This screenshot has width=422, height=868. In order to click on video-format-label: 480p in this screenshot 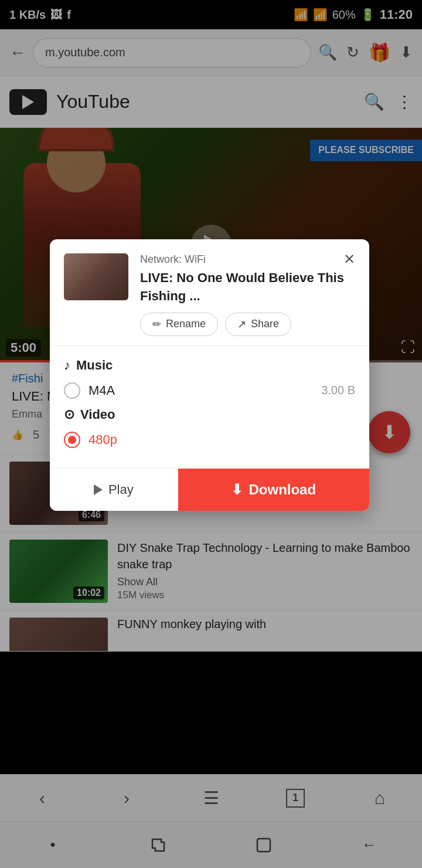, I will do `click(222, 440)`.